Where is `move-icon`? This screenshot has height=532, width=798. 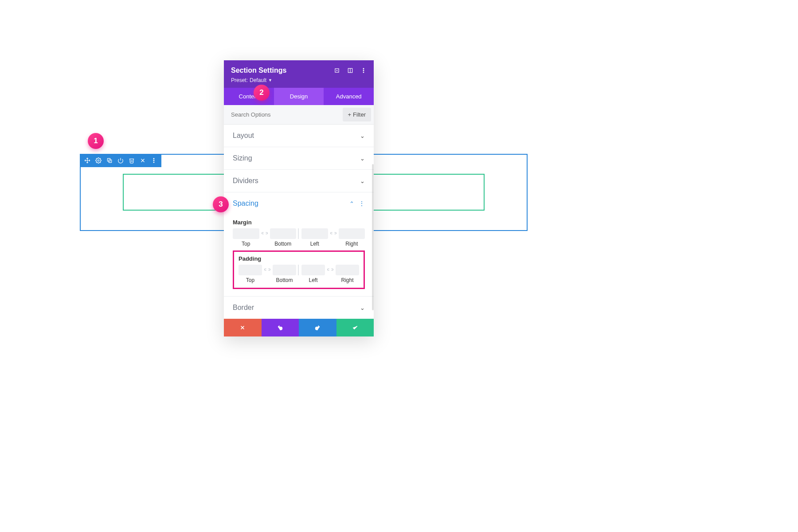
move-icon is located at coordinates (87, 160).